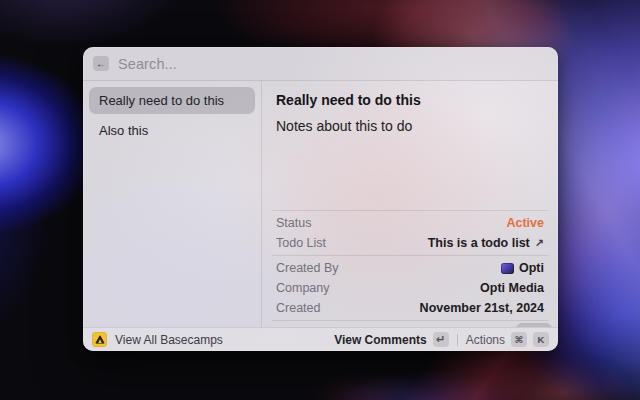  Describe the element at coordinates (525, 223) in the screenshot. I see `status-badge: Active` at that location.